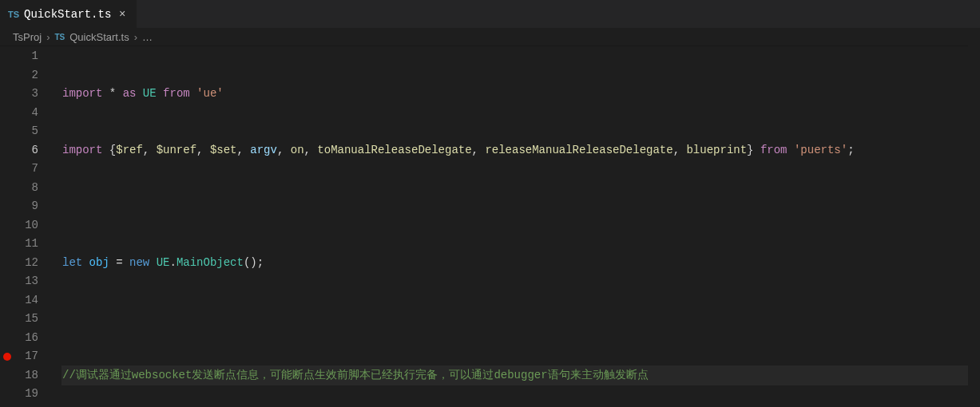 Image resolution: width=980 pixels, height=407 pixels. What do you see at coordinates (28, 57) in the screenshot?
I see `line-number: 1` at bounding box center [28, 57].